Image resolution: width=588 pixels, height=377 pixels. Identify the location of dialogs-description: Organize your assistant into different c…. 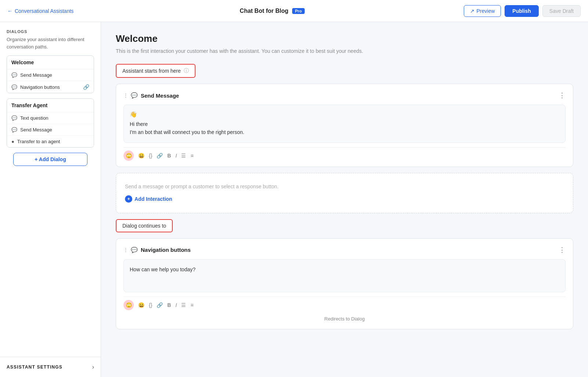
(50, 43).